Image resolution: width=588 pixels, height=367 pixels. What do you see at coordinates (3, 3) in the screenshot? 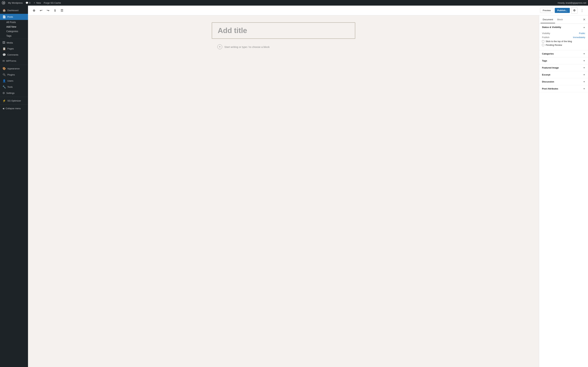
I see `admin-bar-wp-logo: W` at bounding box center [3, 3].